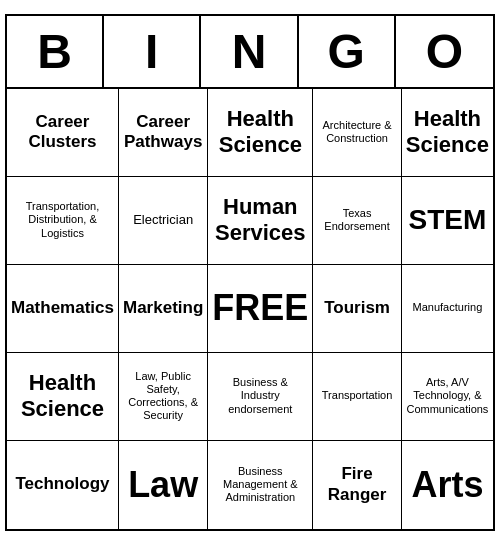 The height and width of the screenshot is (544, 500). I want to click on bingo-cell-24: Arts, so click(448, 485).